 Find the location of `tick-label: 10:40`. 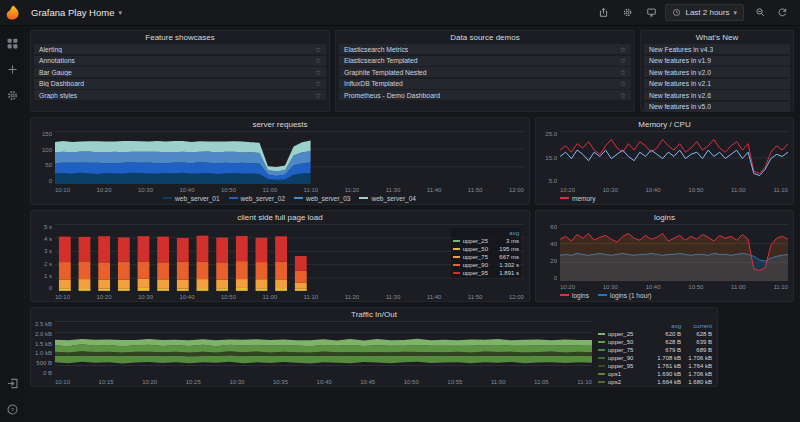

tick-label: 10:40 is located at coordinates (324, 382).